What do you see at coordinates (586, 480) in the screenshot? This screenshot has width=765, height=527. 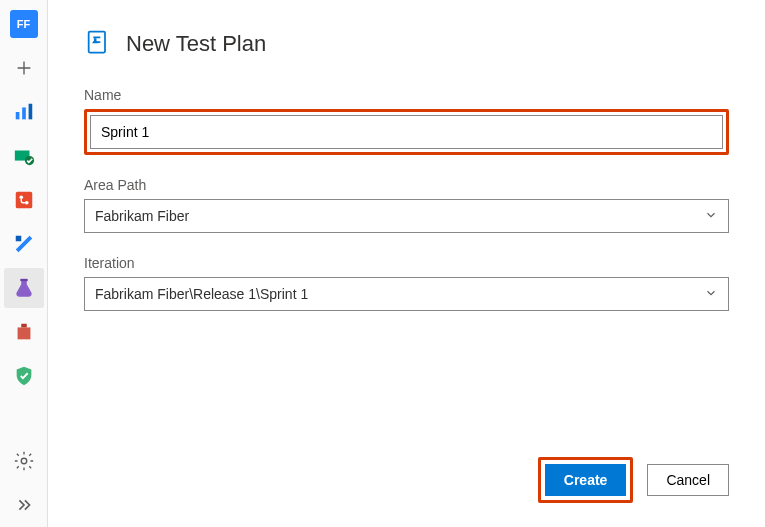 I see `create-highlight: Create` at bounding box center [586, 480].